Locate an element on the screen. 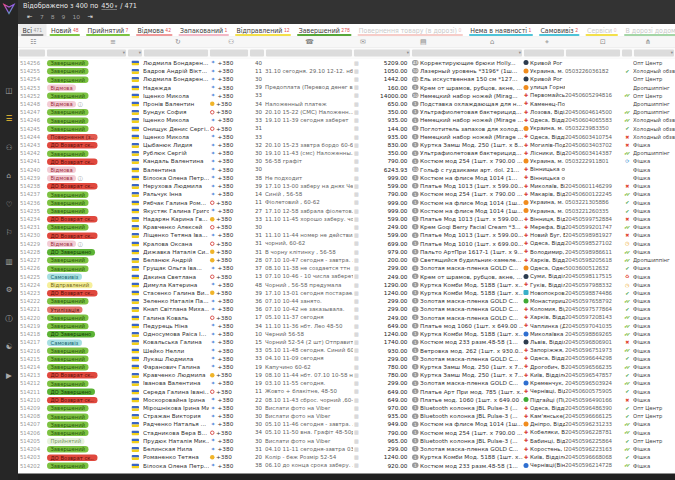  table-row: 514213ДО Возврат ск..Кравченко Людмила+3… is located at coordinates (346, 375).